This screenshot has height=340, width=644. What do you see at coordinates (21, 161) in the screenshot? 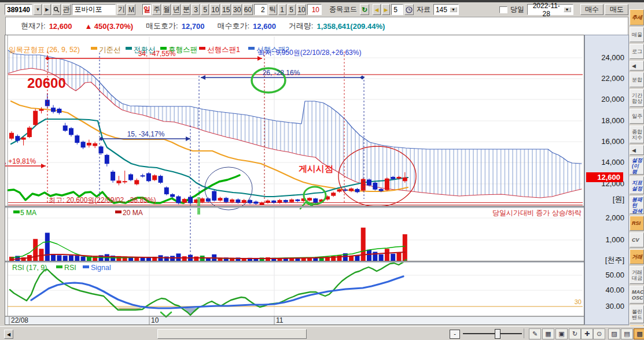
I see `svg-text: 8, +19,81%` at bounding box center [21, 161].